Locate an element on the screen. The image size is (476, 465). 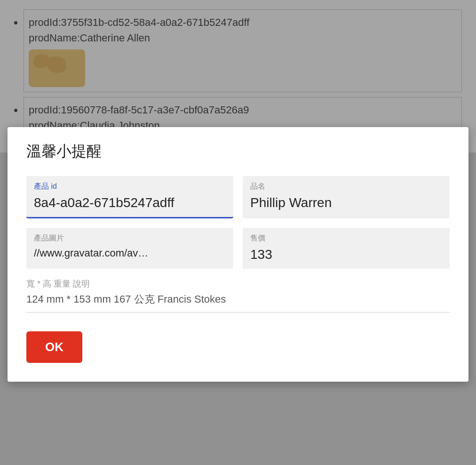
dimensions-label: 寬 * 高 重量 說明 is located at coordinates (238, 284).